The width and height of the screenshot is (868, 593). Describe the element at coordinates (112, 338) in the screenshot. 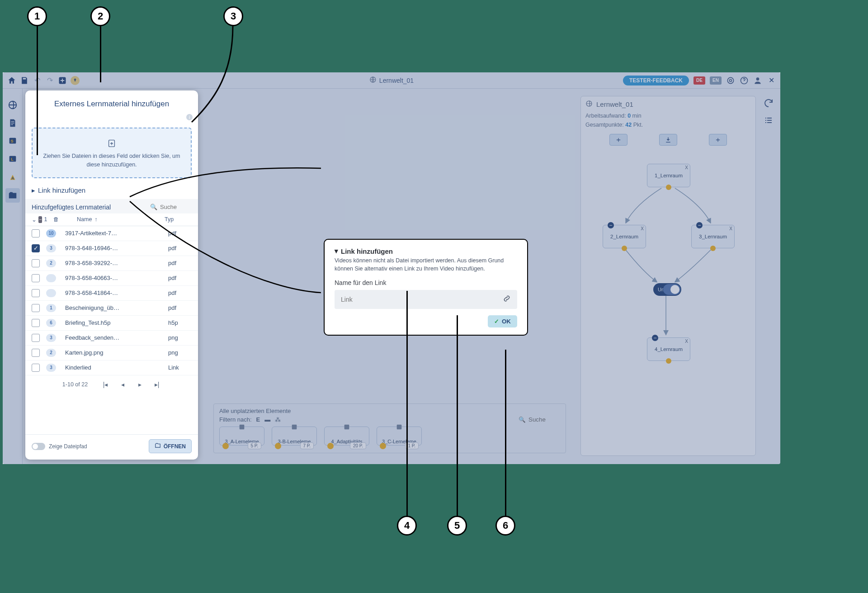

I see `table-row: 3Feedback_senden…png` at that location.